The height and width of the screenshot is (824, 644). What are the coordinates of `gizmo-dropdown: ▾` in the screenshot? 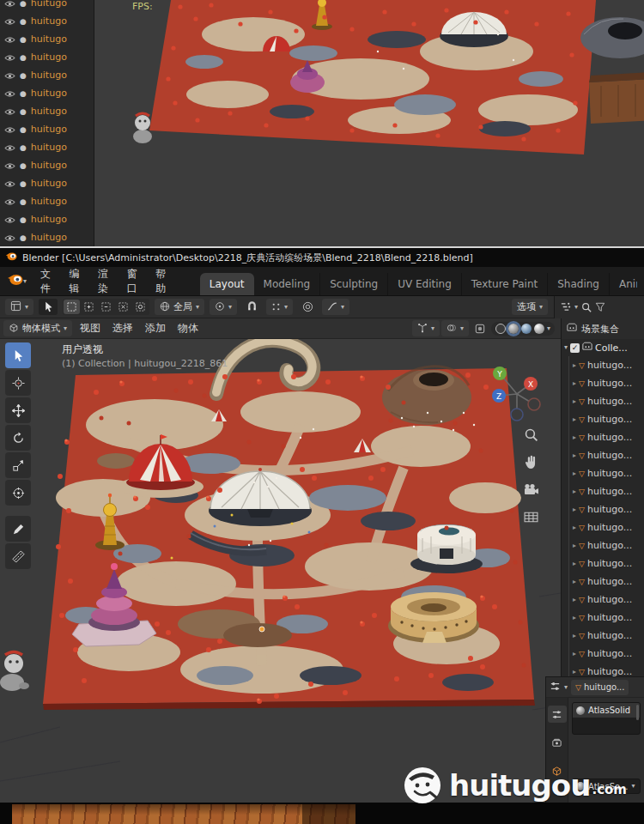 It's located at (426, 328).